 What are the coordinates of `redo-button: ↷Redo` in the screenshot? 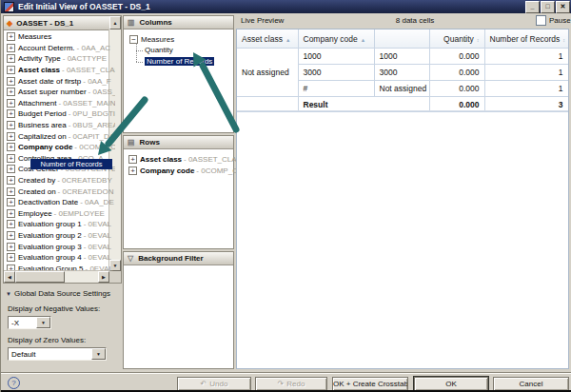 It's located at (291, 384).